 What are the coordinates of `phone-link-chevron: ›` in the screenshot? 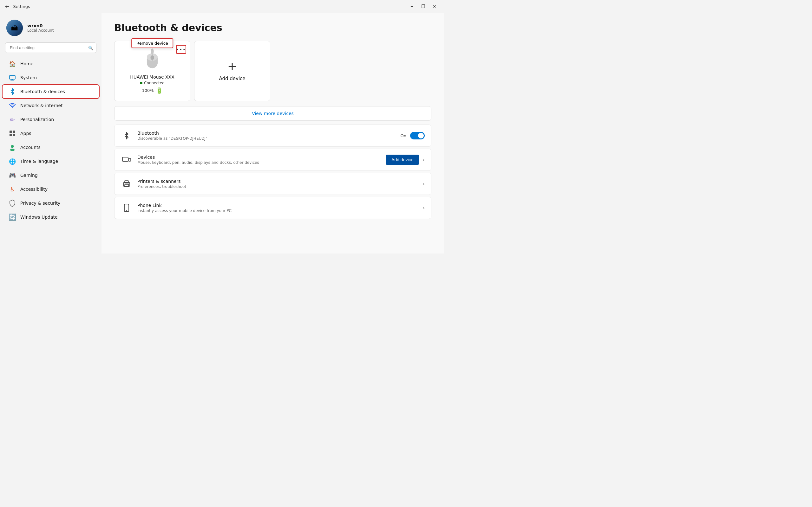 It's located at (424, 208).